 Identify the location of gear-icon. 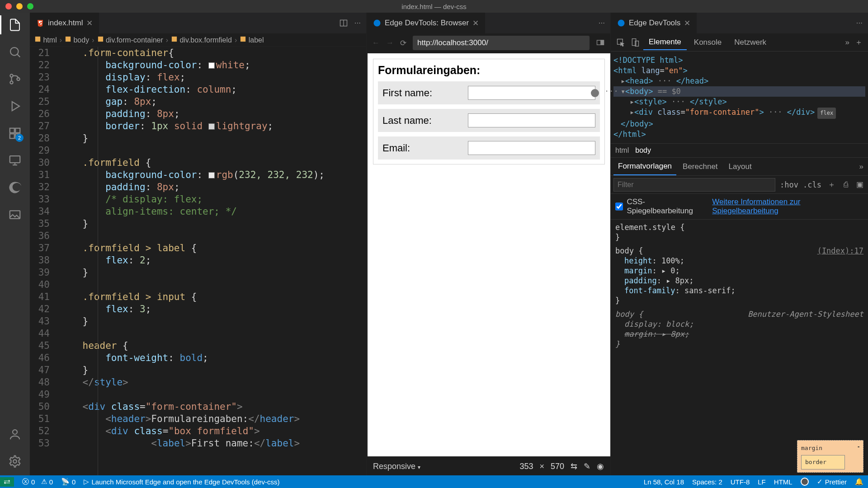
(15, 461).